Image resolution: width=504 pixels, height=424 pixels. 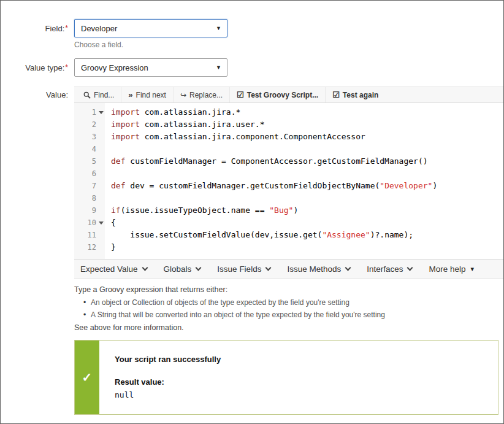 What do you see at coordinates (385, 269) in the screenshot?
I see `menu-label: Interfaces` at bounding box center [385, 269].